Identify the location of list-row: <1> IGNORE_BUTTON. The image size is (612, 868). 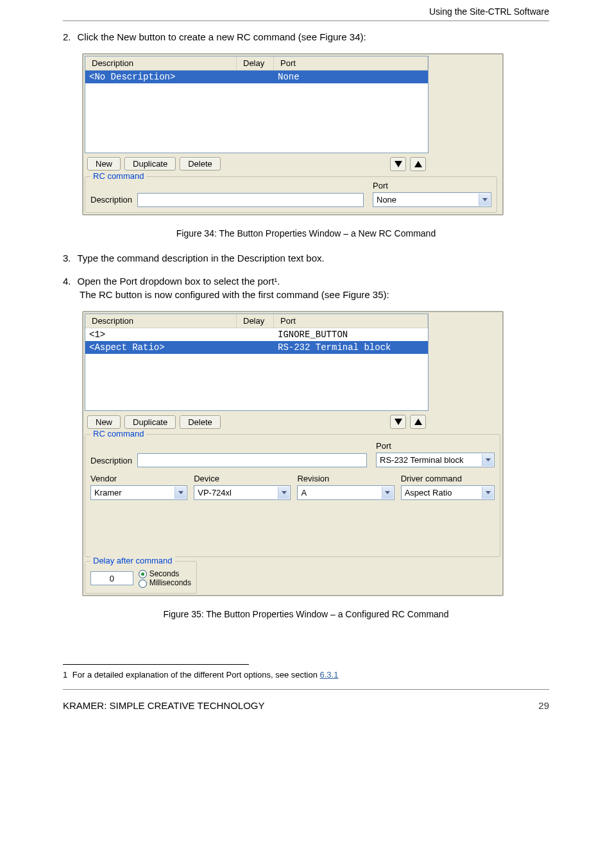
(257, 335).